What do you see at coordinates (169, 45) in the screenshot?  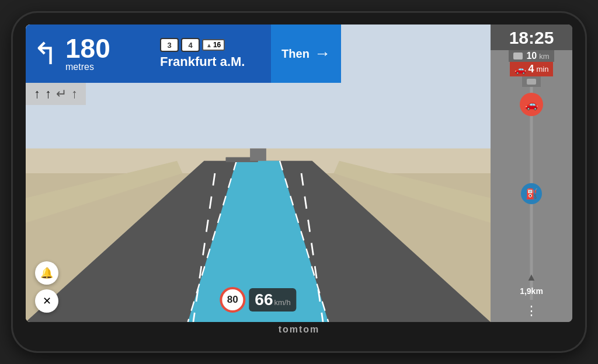 I see `road-badge-3: 3` at bounding box center [169, 45].